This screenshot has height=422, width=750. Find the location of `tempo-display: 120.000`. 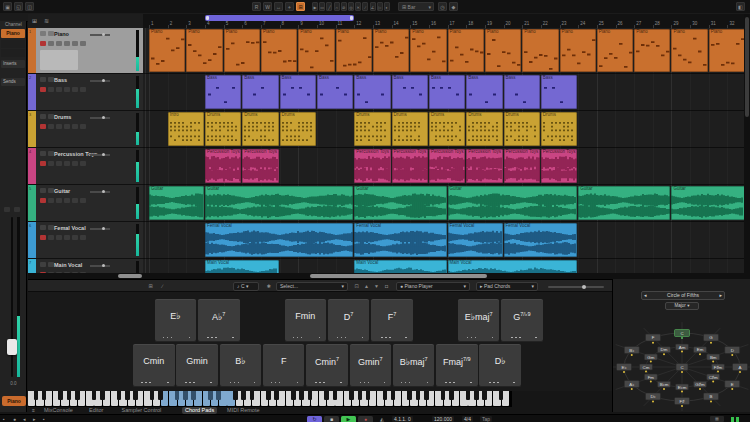

tempo-display: 120.000 is located at coordinates (443, 419).